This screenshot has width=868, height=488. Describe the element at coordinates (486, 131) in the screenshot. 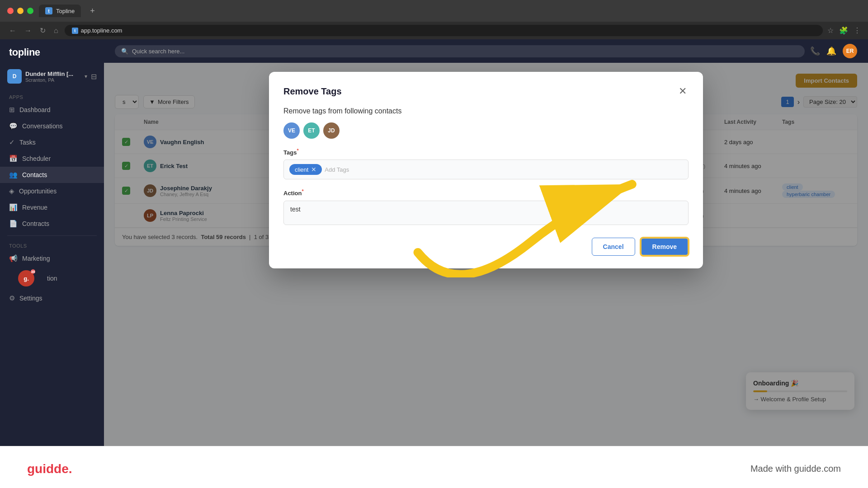

I see `contact-avatars: VE ET JD` at that location.